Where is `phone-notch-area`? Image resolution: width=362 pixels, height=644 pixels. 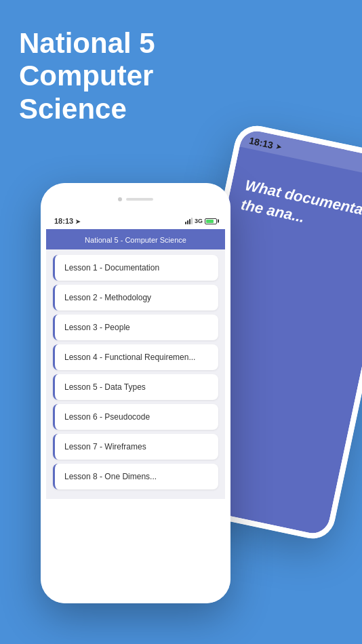 phone-notch-area is located at coordinates (136, 199).